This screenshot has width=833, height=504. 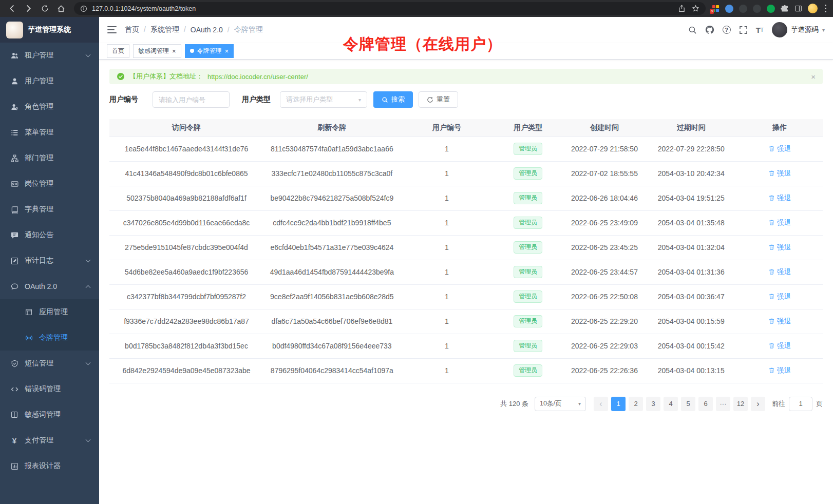 What do you see at coordinates (49, 363) in the screenshot?
I see `sidebar-item-sms: 短信管理` at bounding box center [49, 363].